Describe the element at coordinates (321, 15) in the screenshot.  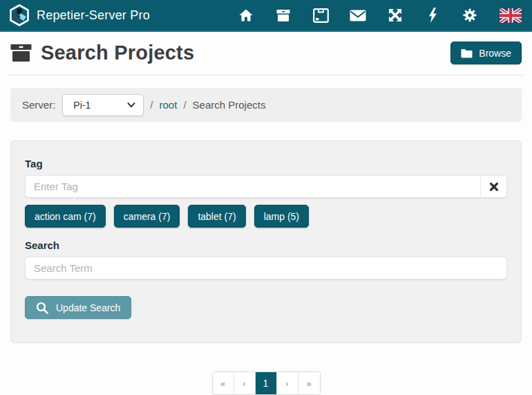
I see `printer-nav-button` at that location.